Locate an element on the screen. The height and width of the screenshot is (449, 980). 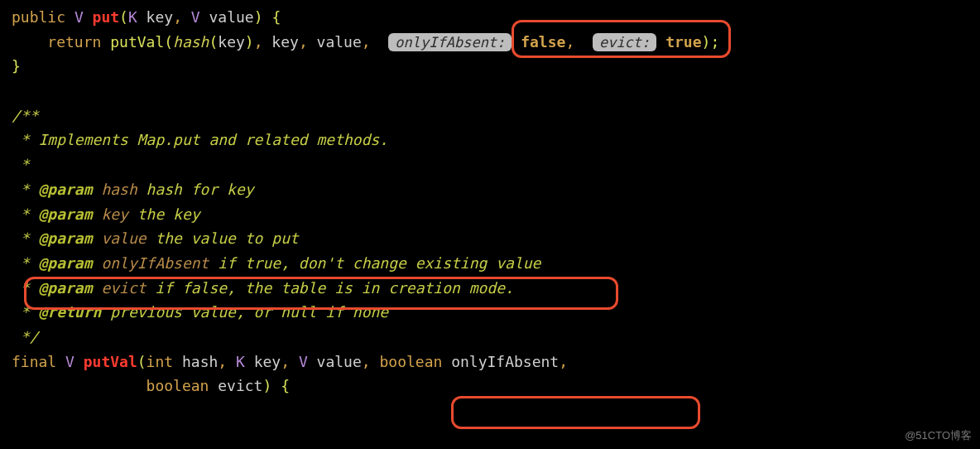
brace-close: } is located at coordinates (17, 66).